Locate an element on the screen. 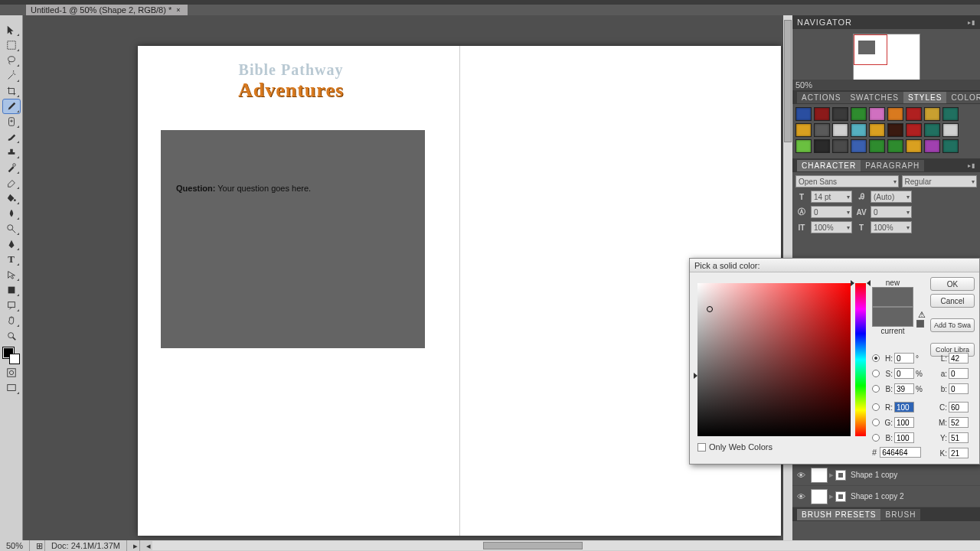  hscale-input: 100% is located at coordinates (891, 227).